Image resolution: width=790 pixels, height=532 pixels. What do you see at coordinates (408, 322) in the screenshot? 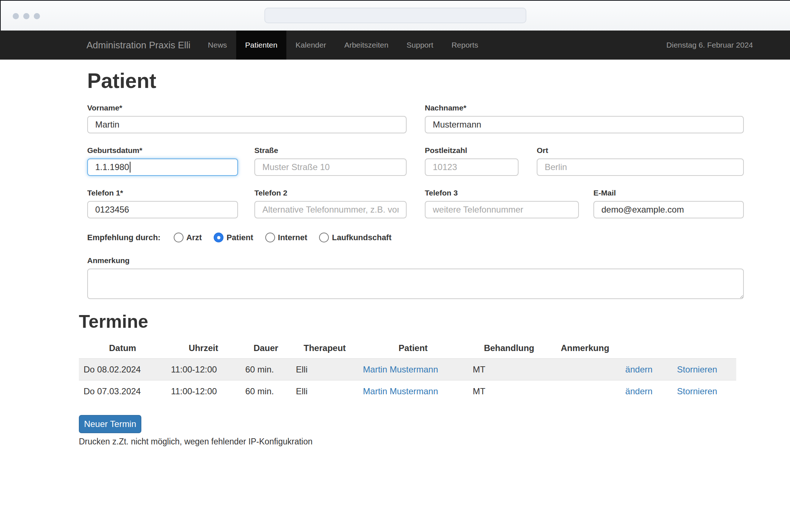
I see `termine-title: Termine` at bounding box center [408, 322].